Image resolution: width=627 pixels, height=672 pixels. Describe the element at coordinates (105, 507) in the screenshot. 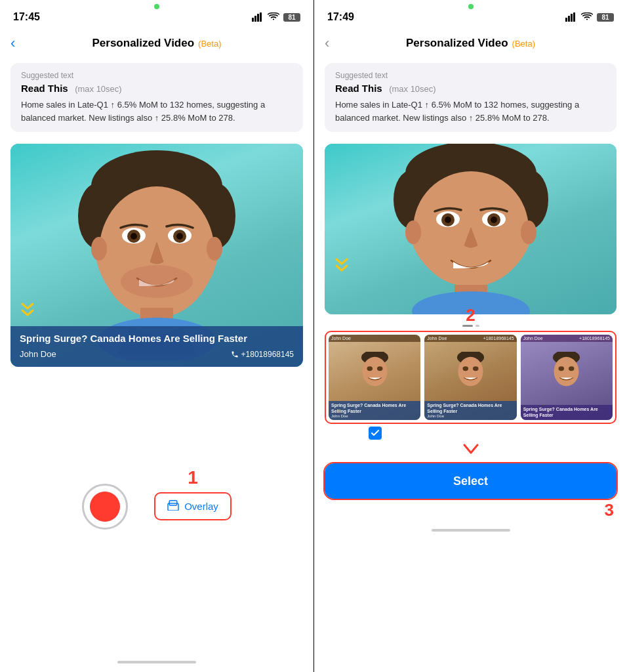

I see `record-button` at that location.